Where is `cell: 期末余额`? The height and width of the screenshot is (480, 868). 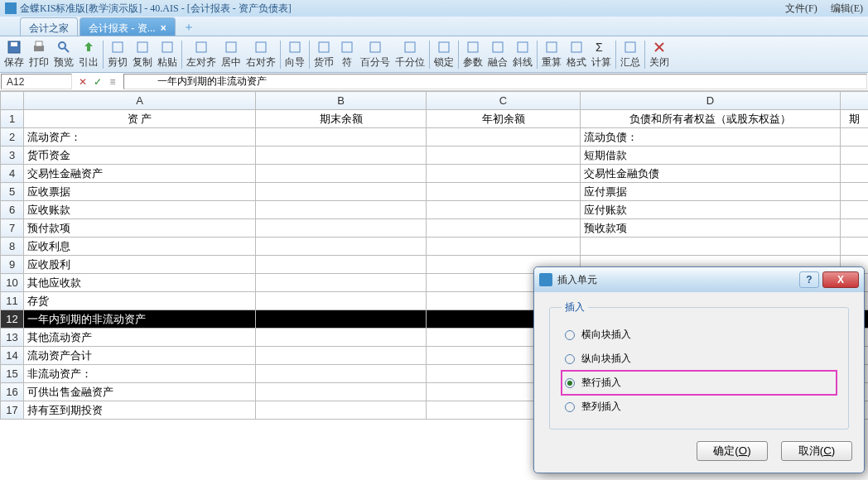
cell: 期末余额 is located at coordinates (341, 119).